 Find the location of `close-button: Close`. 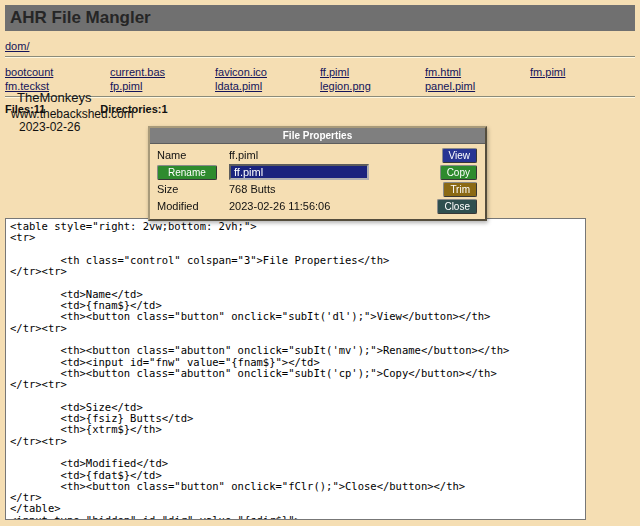

close-button: Close is located at coordinates (457, 206).